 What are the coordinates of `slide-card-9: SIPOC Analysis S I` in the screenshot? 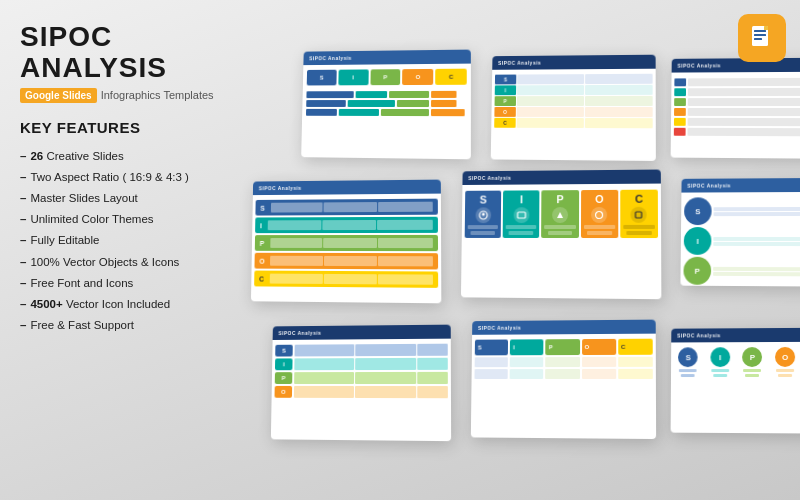 It's located at (736, 381).